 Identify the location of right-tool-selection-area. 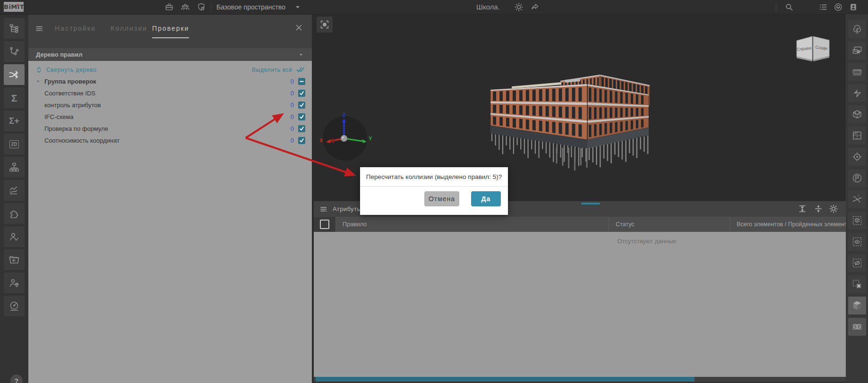
(857, 51).